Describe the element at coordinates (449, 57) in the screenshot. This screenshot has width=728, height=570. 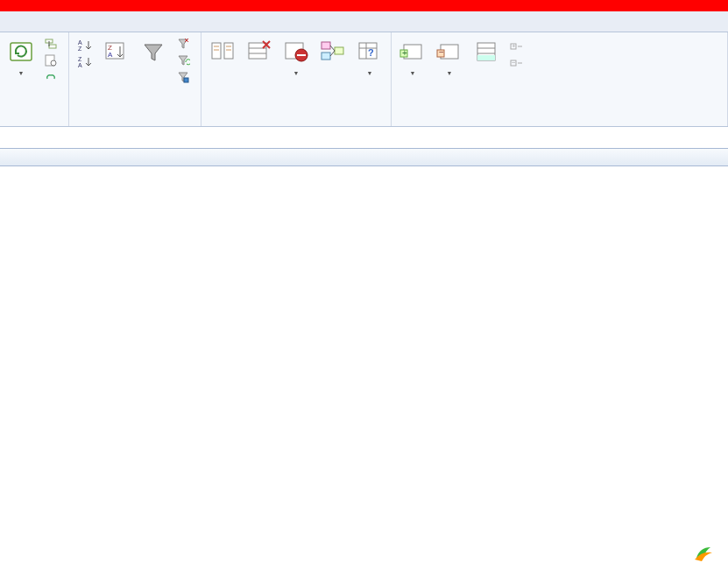
I see `ungroup-button: − ▼` at that location.